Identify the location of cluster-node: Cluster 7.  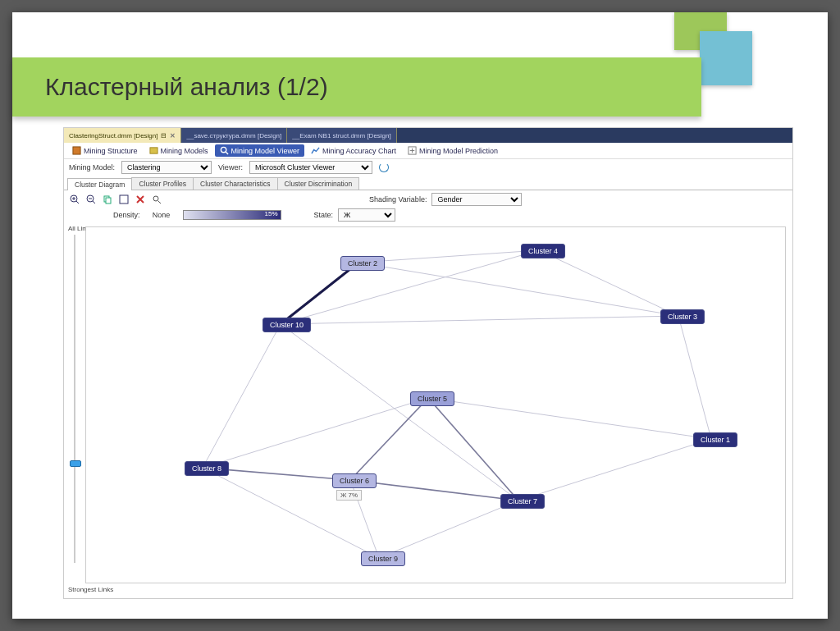
(523, 501).